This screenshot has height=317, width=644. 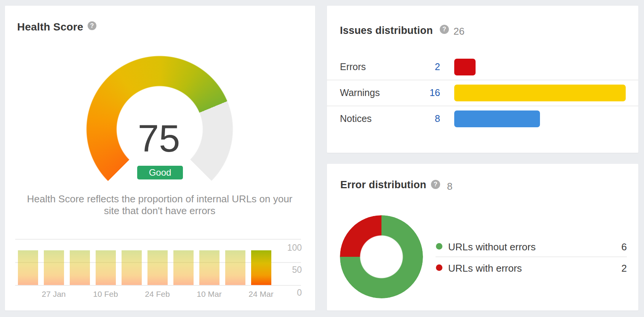 I want to click on errors-total-count: 8, so click(x=450, y=187).